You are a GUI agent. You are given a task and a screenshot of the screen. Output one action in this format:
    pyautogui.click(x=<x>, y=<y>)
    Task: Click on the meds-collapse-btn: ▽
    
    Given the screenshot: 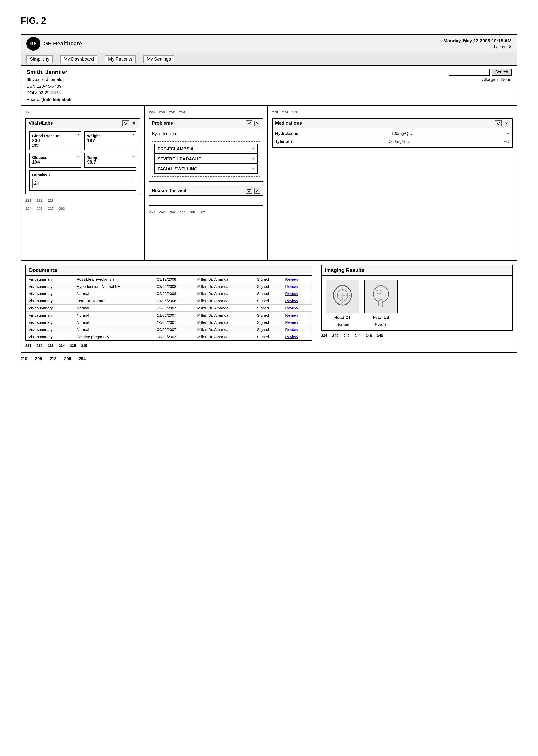 What is the action you would take?
    pyautogui.click(x=498, y=123)
    